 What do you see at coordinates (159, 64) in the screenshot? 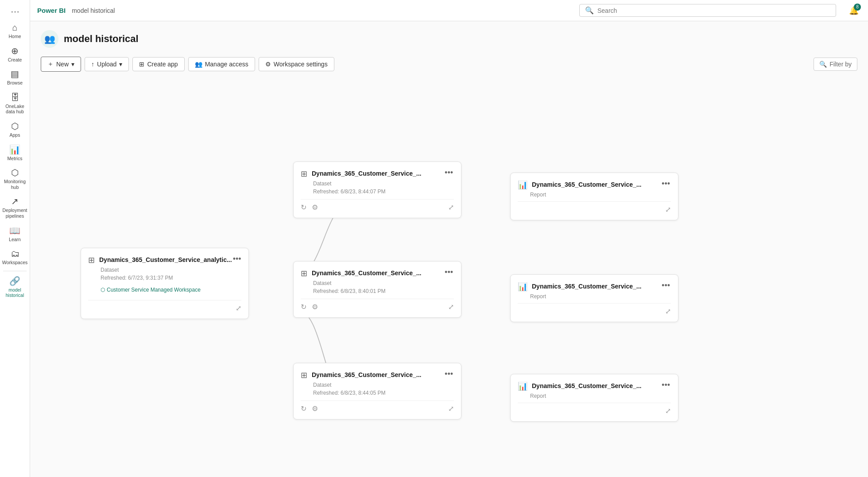
I see `create-app-button: ⊞ Create app` at bounding box center [159, 64].